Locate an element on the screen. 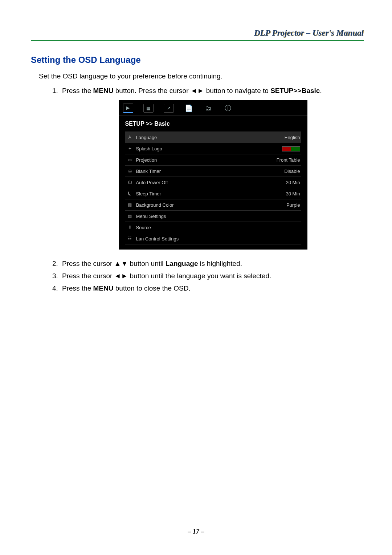 The height and width of the screenshot is (555, 392). osd-menu-list: A Language English ✦ Splash Logo ▭ Proje… is located at coordinates (213, 188).